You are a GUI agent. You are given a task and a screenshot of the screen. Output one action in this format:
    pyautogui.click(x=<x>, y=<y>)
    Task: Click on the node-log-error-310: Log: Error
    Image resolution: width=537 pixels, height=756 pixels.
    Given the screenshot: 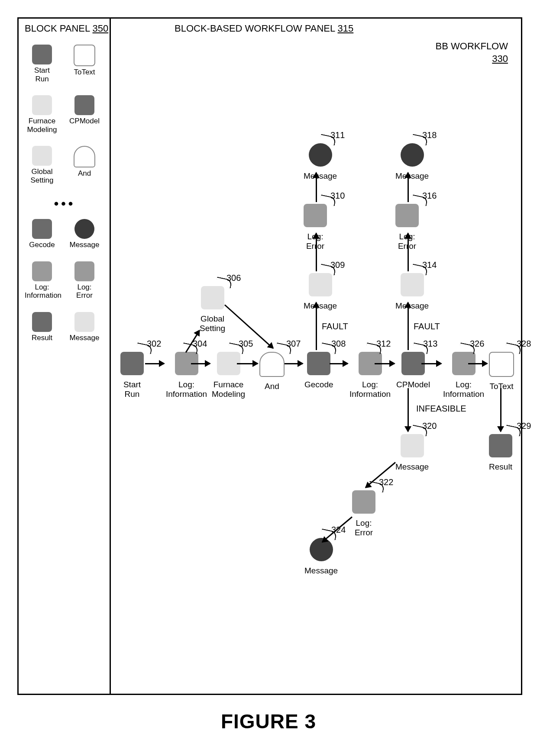 What is the action you would take?
    pyautogui.click(x=315, y=228)
    